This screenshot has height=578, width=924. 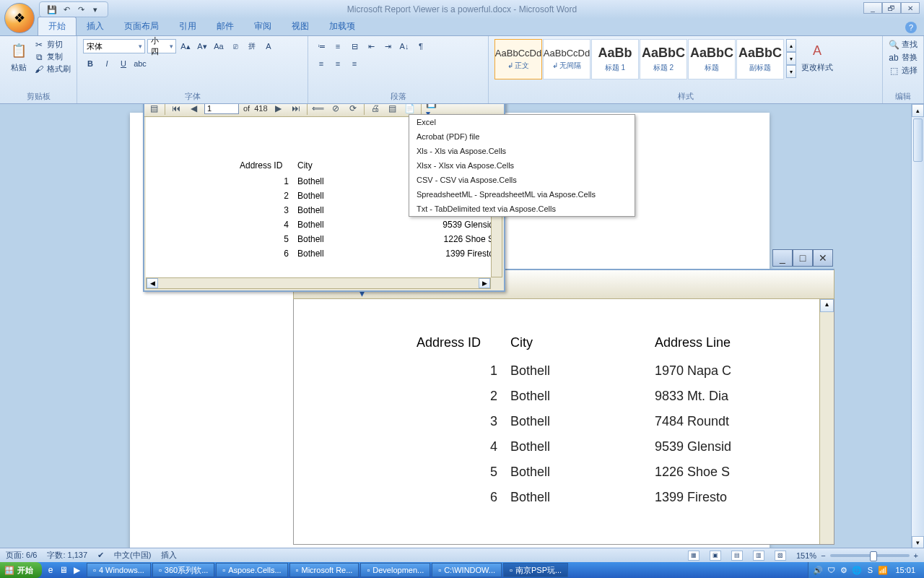 What do you see at coordinates (536, 570) in the screenshot?
I see `taskbar-item: ▫南京PSP玩...` at bounding box center [536, 570].